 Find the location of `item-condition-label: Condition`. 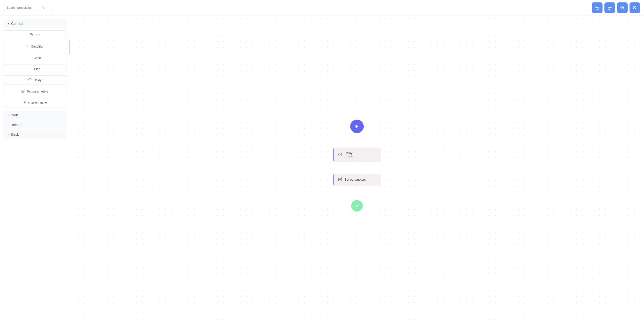

item-condition-label: Condition is located at coordinates (38, 47).